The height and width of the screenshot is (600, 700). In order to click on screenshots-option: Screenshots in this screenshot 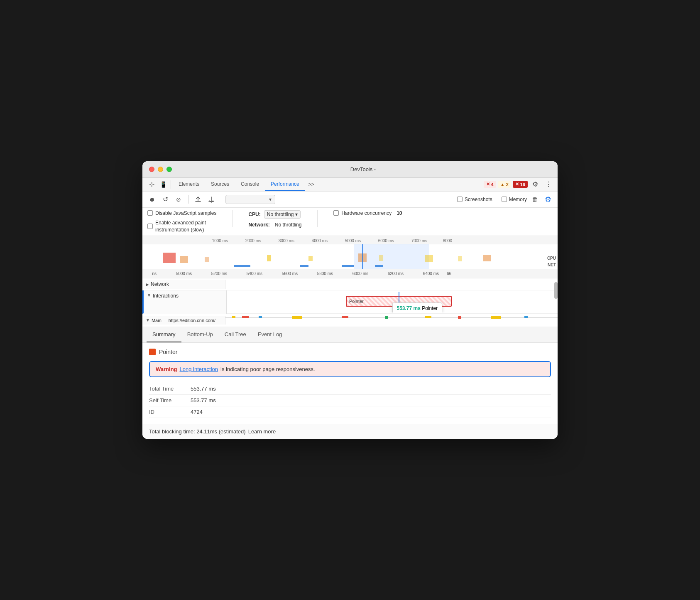, I will do `click(475, 199)`.